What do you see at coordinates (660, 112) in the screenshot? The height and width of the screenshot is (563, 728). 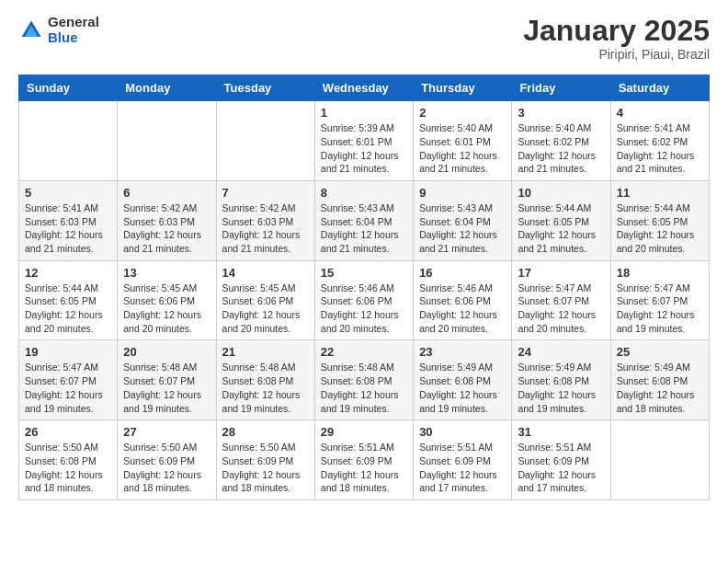 I see `day-number: 4` at bounding box center [660, 112].